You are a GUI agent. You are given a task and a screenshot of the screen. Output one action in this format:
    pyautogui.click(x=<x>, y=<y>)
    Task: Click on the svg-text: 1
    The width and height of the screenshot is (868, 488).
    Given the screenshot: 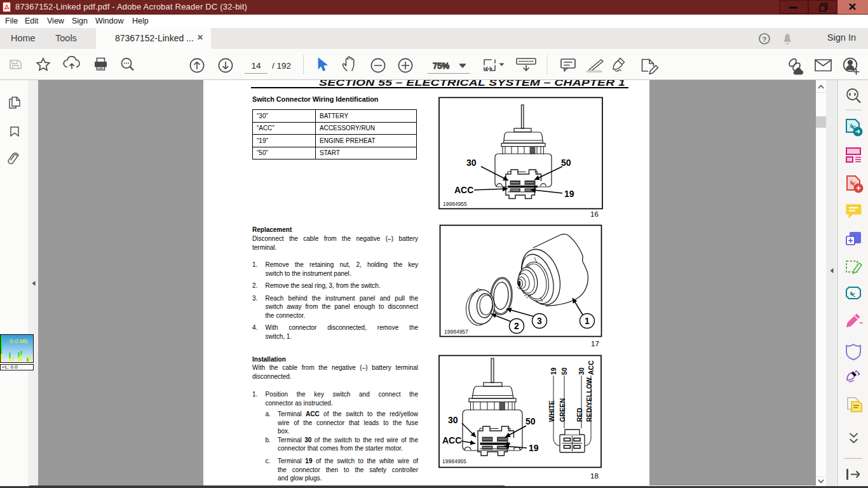 What is the action you would take?
    pyautogui.click(x=587, y=321)
    